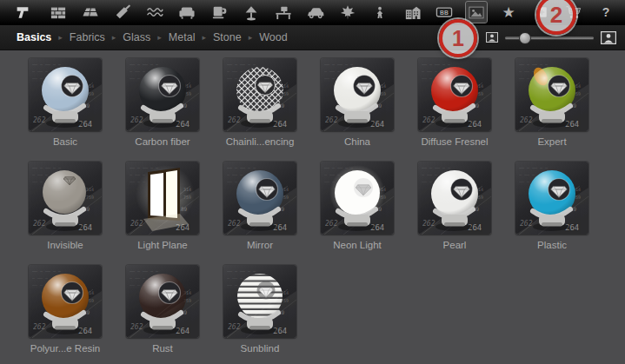 The width and height of the screenshot is (625, 364). I want to click on svg-text: BB, so click(444, 12).